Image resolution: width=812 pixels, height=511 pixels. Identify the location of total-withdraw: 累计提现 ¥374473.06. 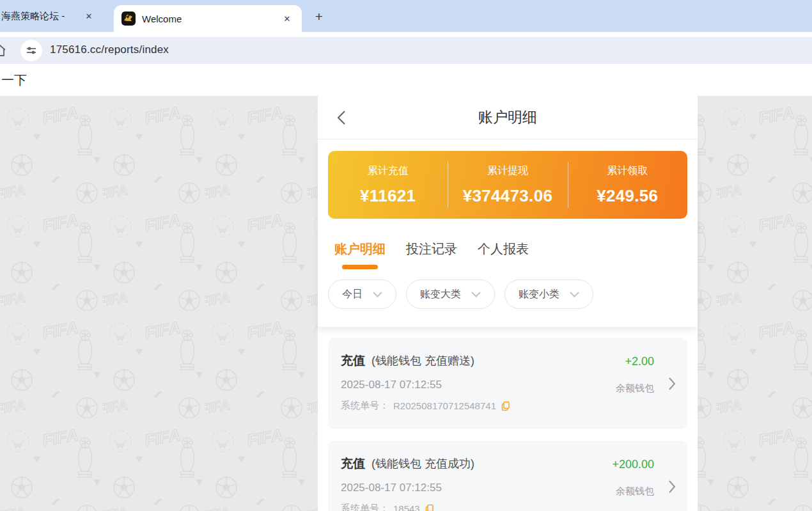
(508, 185).